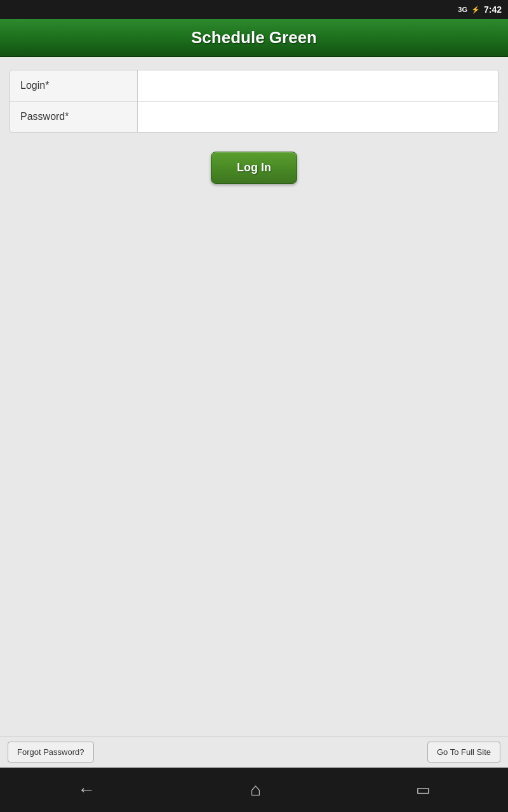  What do you see at coordinates (74, 86) in the screenshot?
I see `login-label: Login*` at bounding box center [74, 86].